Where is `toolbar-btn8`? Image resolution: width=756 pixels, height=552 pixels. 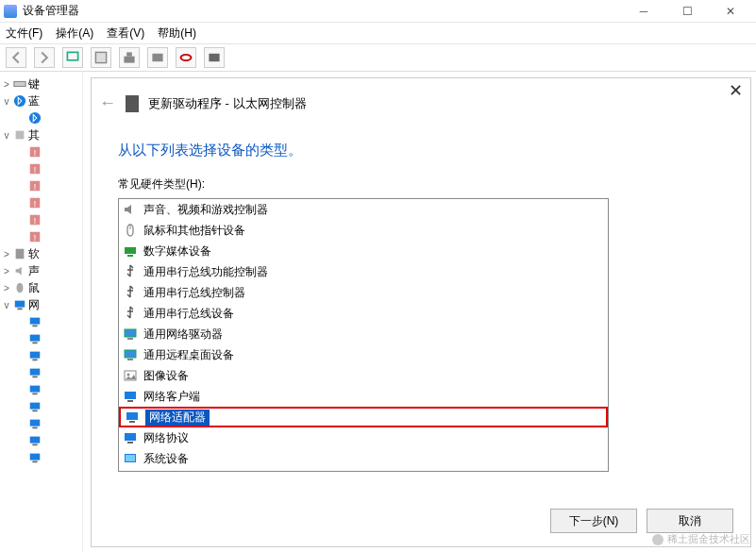 toolbar-btn8 is located at coordinates (214, 58).